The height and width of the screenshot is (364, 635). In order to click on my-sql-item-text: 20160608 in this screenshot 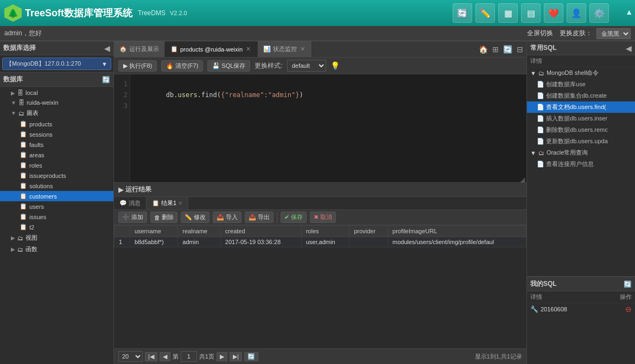, I will do `click(582, 309)`.